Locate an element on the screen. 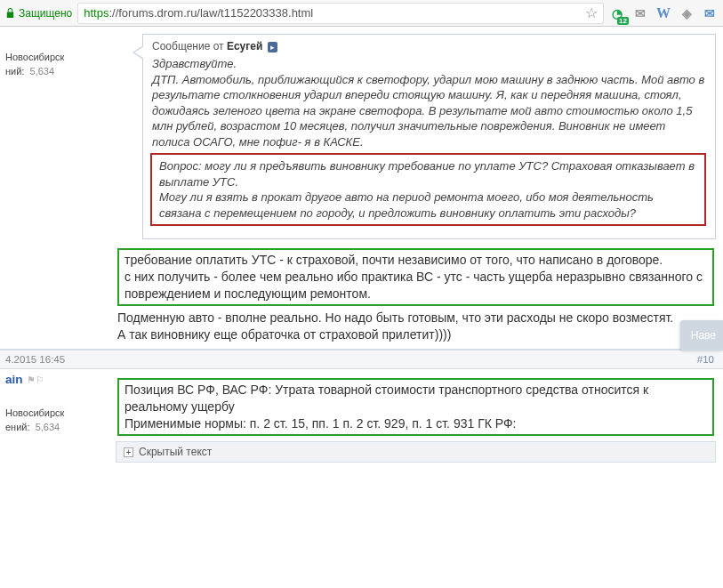 The width and height of the screenshot is (723, 588). reply-line: А так виновнику еще обраточка от страхов… is located at coordinates (416, 334).